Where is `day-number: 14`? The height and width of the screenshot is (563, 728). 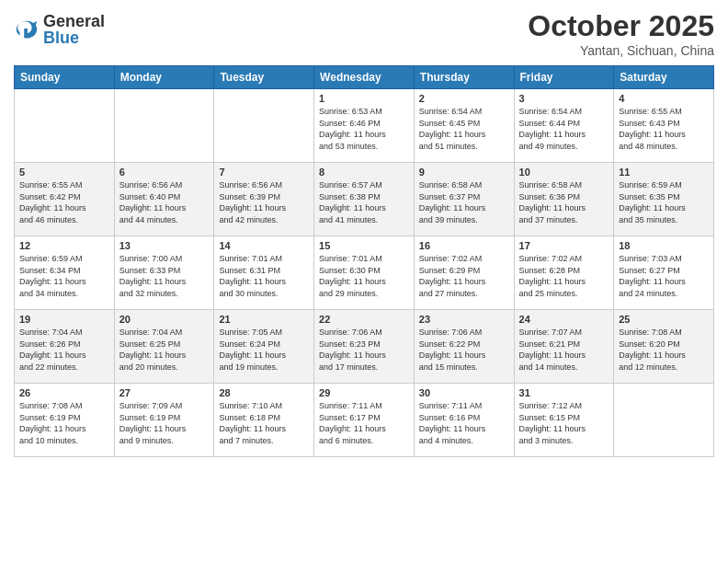 day-number: 14 is located at coordinates (264, 246).